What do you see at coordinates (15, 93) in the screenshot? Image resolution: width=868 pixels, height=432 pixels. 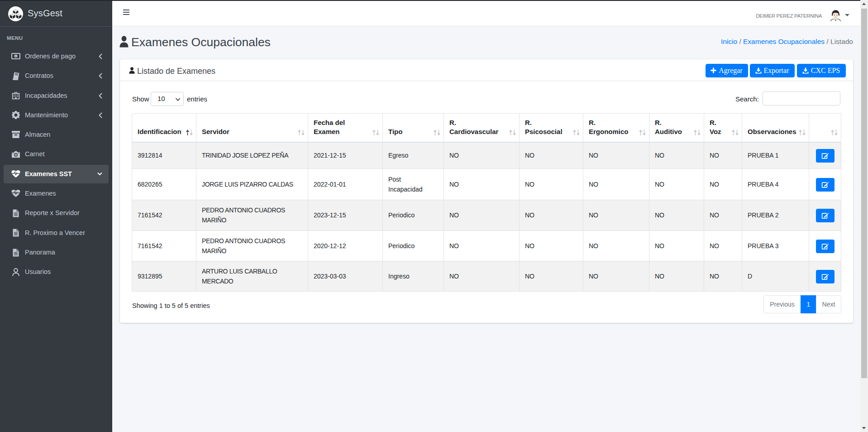 I see `svg-text: H` at bounding box center [15, 93].